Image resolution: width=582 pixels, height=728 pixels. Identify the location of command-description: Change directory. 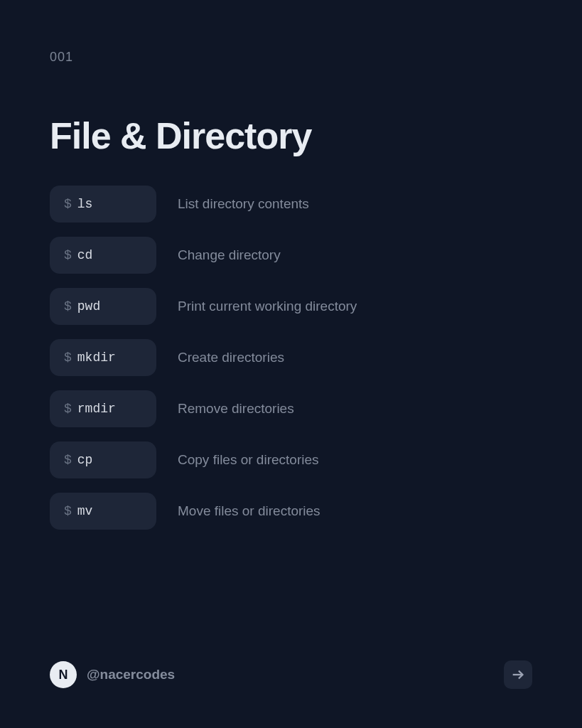
(229, 255).